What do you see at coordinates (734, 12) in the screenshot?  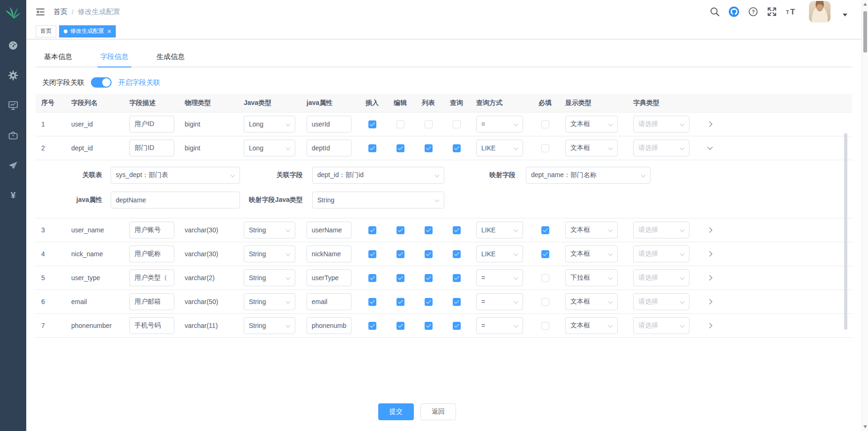 I see `github-icon` at bounding box center [734, 12].